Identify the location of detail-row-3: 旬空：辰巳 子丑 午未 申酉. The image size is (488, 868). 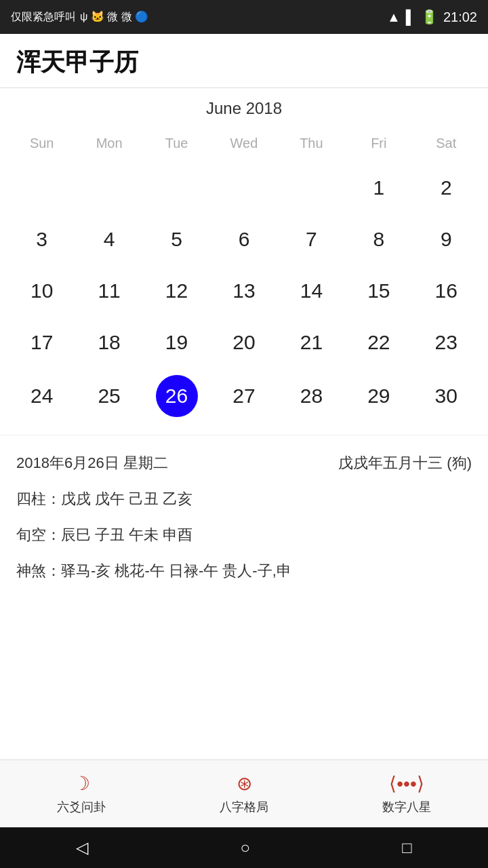
(244, 534).